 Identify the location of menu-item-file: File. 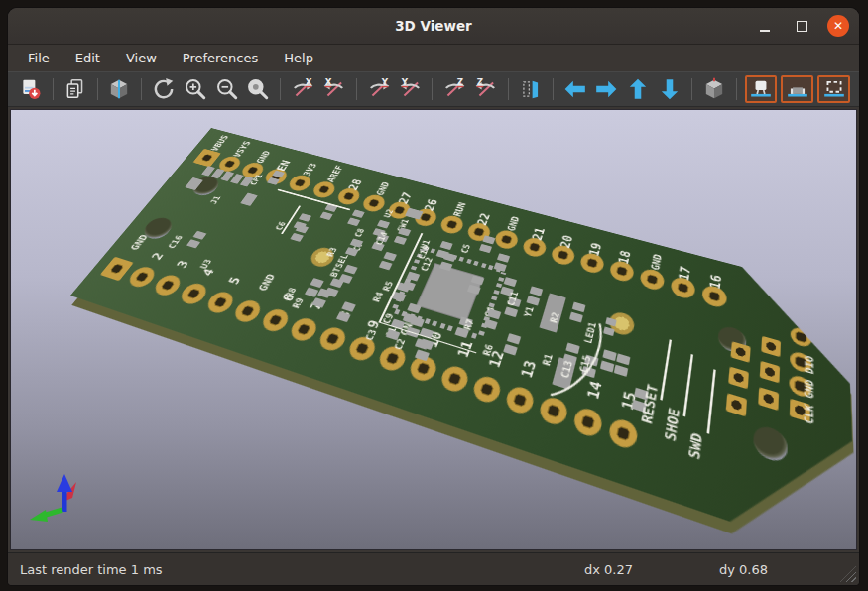
(39, 58).